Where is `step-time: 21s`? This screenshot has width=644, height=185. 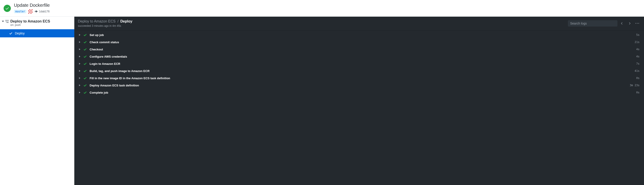 step-time: 21s is located at coordinates (637, 42).